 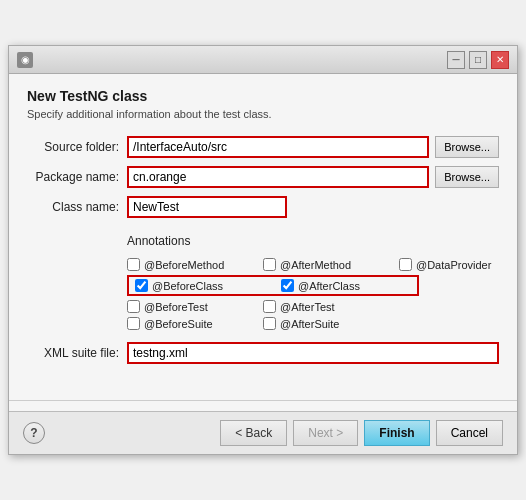 I want to click on before-method-label: @BeforeMethod, so click(x=184, y=265).